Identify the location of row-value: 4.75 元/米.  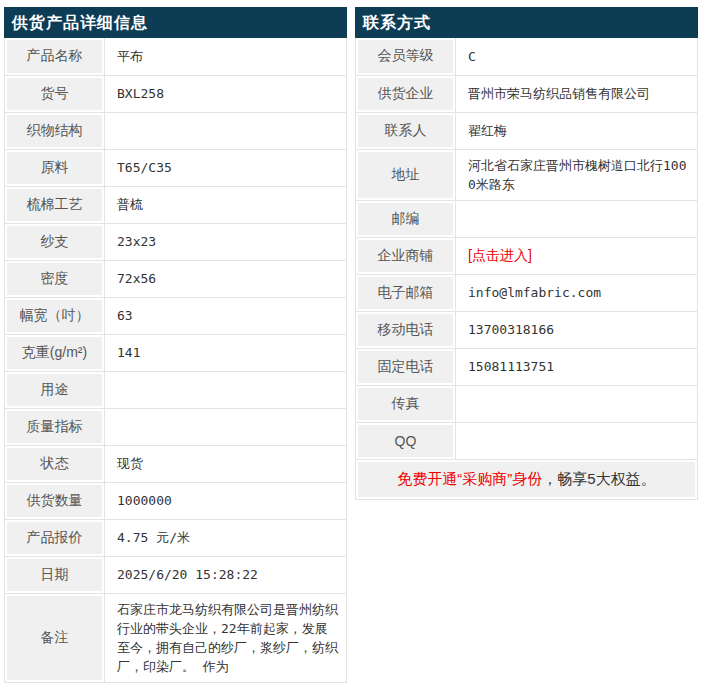
(226, 538).